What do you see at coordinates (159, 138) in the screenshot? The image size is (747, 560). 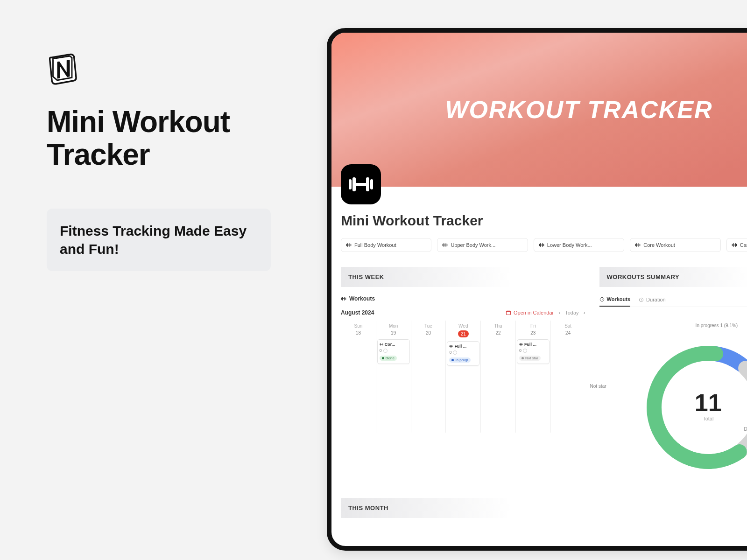 I see `promo-title: Mini Workout Tracker` at bounding box center [159, 138].